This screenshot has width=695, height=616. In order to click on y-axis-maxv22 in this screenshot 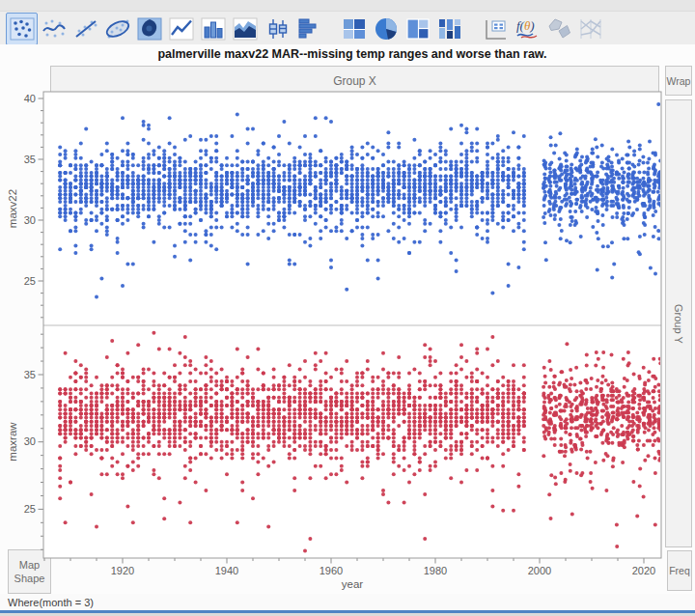, I will do `click(42, 209)`.